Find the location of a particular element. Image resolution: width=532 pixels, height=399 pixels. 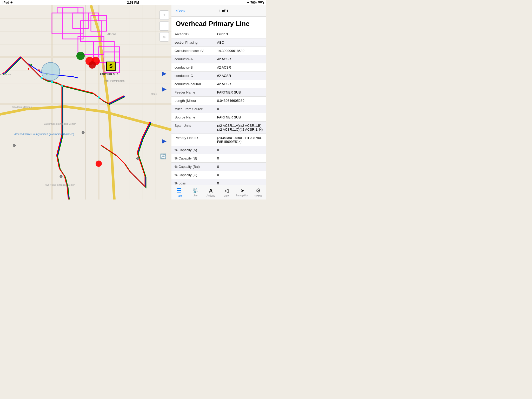

nav-bar: ‹ Back 1 of 1 is located at coordinates (219, 11).